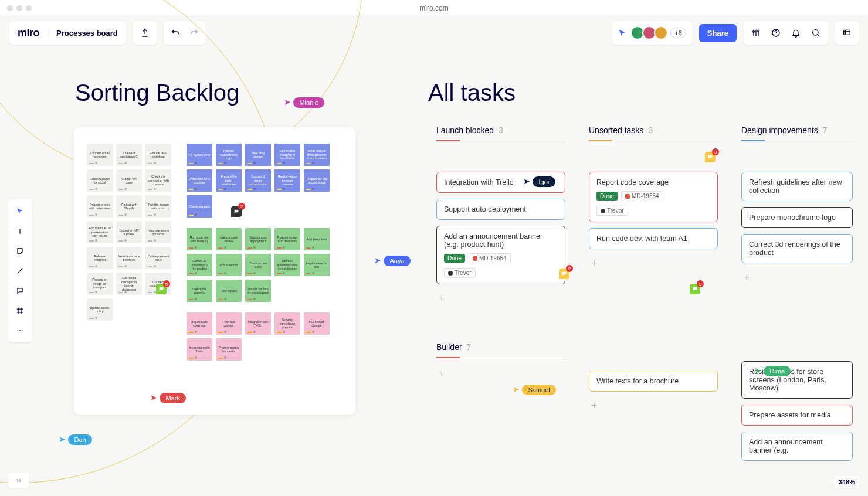 The height and width of the screenshot is (496, 868). I want to click on sticky-note: Support auto deployment, so click(258, 239).